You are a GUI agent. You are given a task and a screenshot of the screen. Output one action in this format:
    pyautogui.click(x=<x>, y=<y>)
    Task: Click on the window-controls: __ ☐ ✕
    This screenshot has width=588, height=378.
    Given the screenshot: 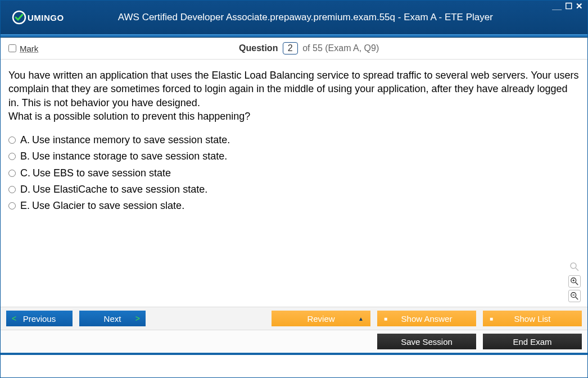 What is the action you would take?
    pyautogui.click(x=568, y=6)
    